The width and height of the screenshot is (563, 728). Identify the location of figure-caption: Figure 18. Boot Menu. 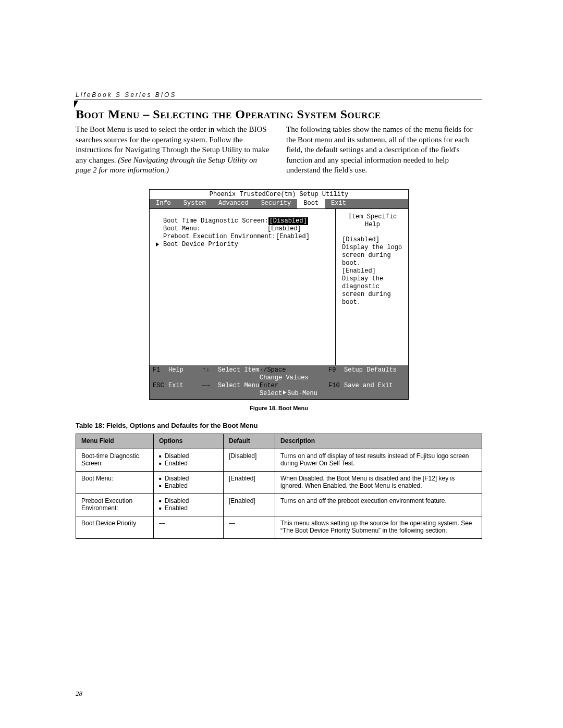
(279, 408).